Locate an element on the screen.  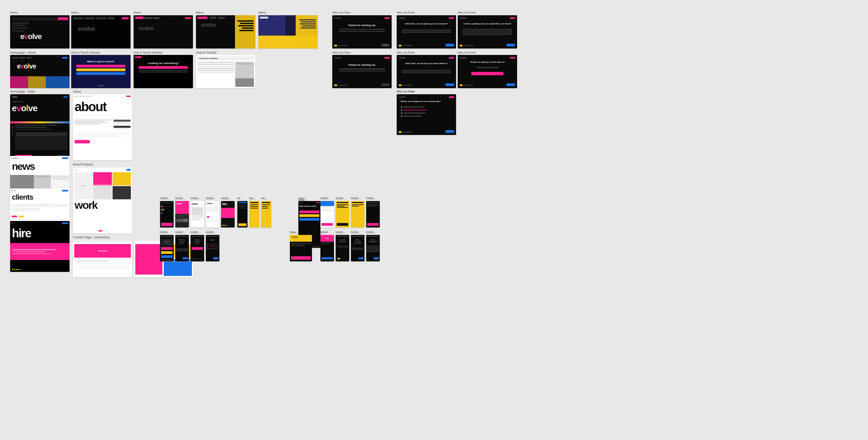
mobile-mo-label-2: Mo... is located at coordinates (264, 198).